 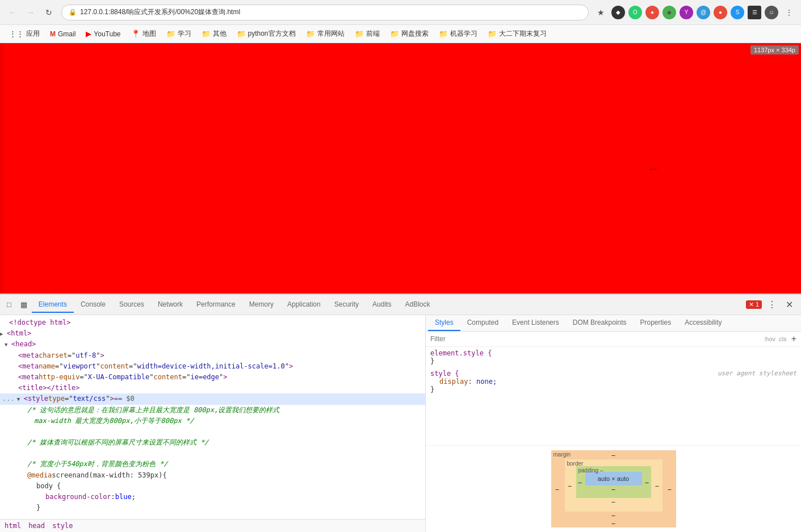 I want to click on tab-console: Console, so click(x=93, y=305).